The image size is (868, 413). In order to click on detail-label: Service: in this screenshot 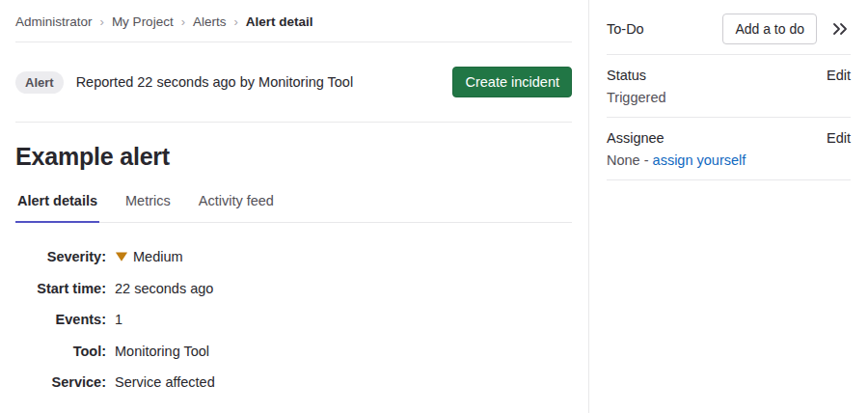, I will do `click(61, 382)`.